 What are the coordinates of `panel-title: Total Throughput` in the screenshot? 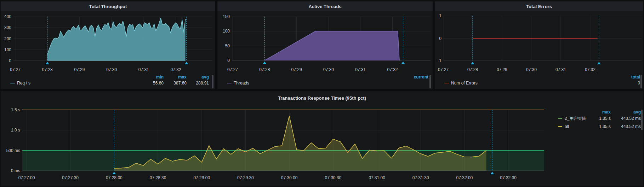 It's located at (108, 6).